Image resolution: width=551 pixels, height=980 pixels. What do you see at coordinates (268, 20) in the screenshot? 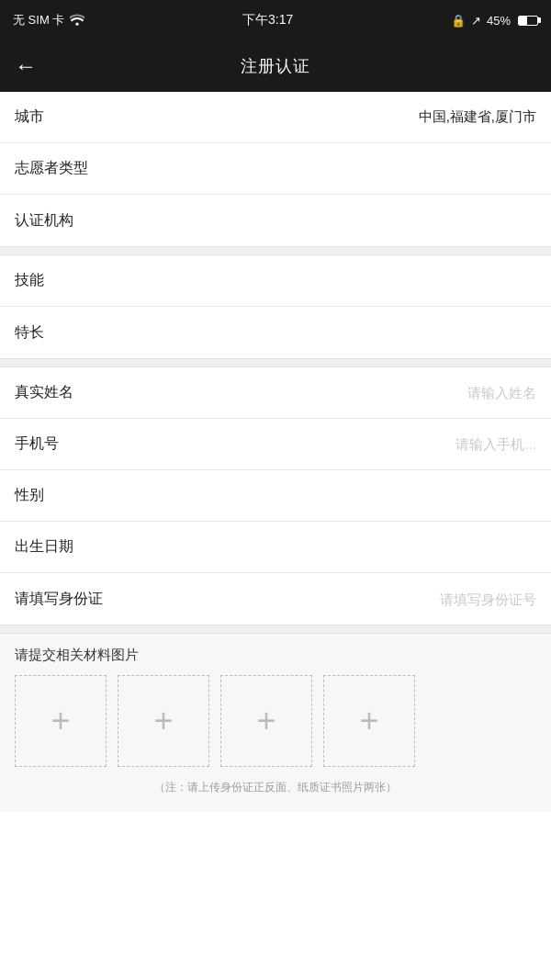
I see `time-label: 下午3:17` at bounding box center [268, 20].